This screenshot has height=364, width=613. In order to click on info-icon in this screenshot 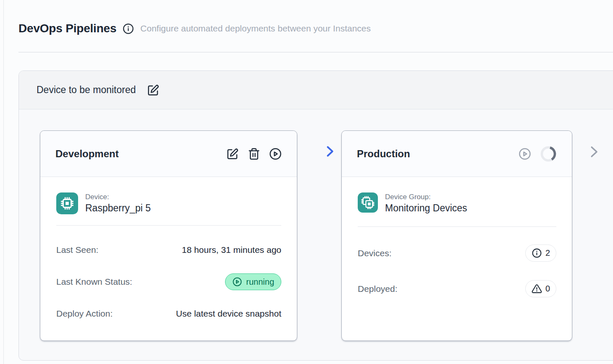, I will do `click(128, 29)`.